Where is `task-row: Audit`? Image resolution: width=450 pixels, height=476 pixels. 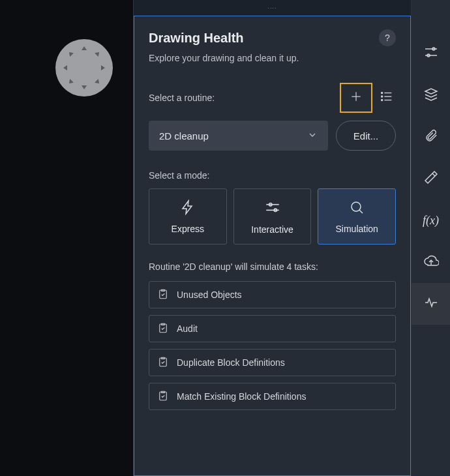
task-row: Audit is located at coordinates (273, 329).